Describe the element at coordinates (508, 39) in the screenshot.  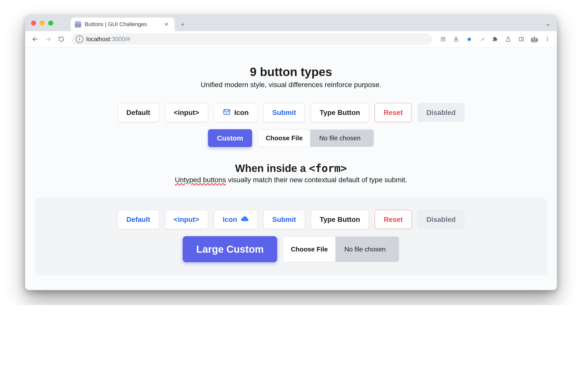
I see `labs-icon` at that location.